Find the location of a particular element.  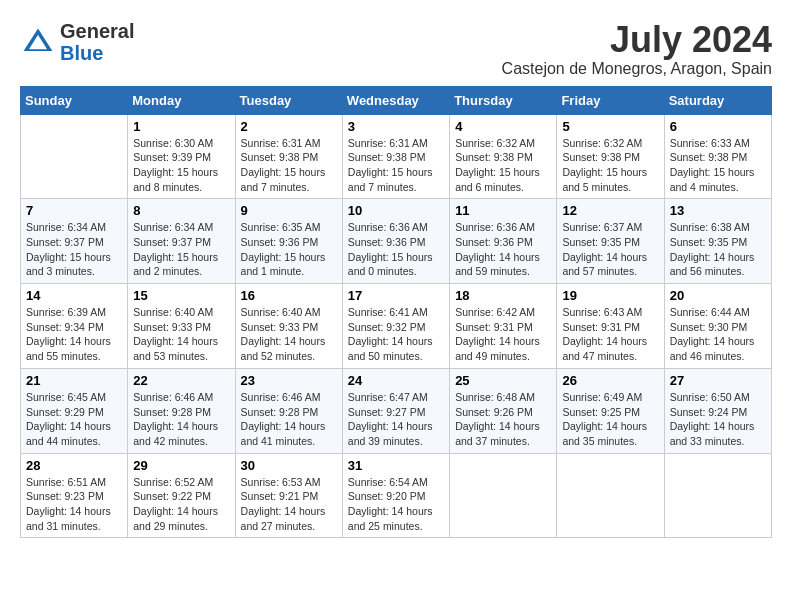

calendar-week-row: 1Sunrise: 6:30 AM Sunset: 9:39 PM Daylig… is located at coordinates (396, 156).